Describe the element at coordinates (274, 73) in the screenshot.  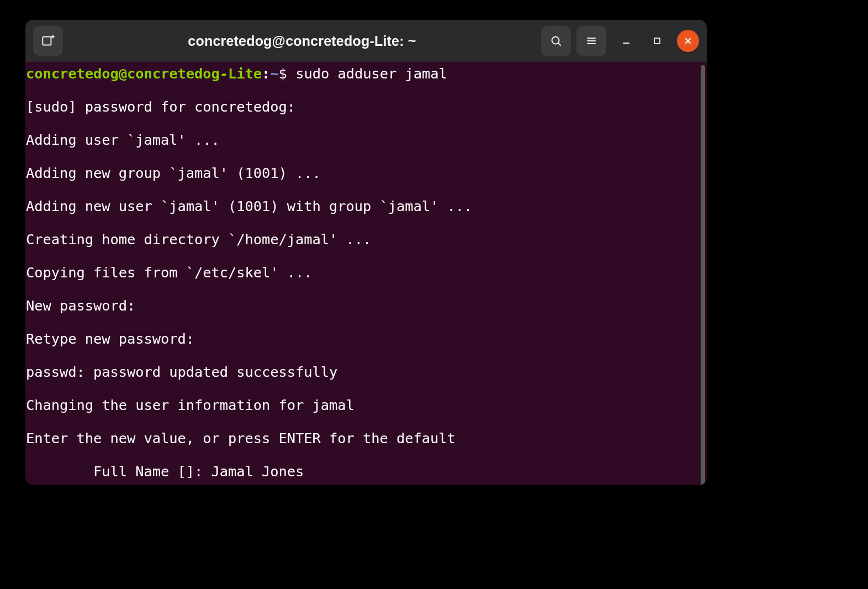
I see `prompt-cwd: ~` at that location.